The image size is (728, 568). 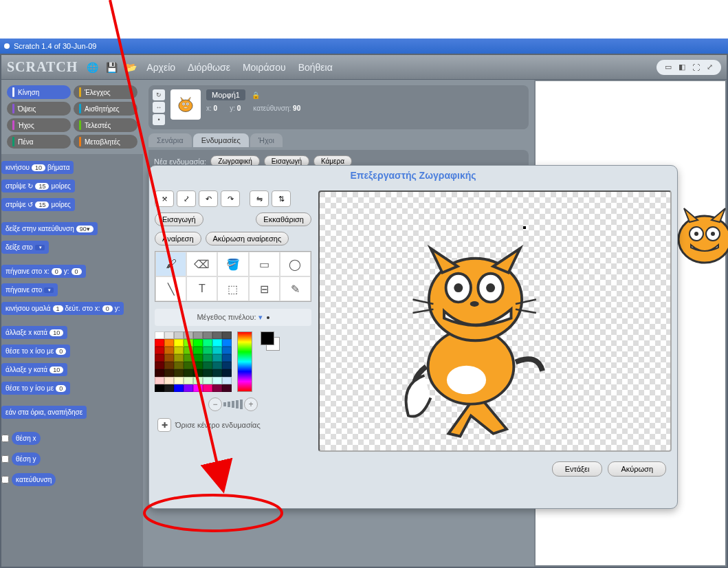 I want to click on fill-tool-icon: 🪣, so click(x=232, y=264).